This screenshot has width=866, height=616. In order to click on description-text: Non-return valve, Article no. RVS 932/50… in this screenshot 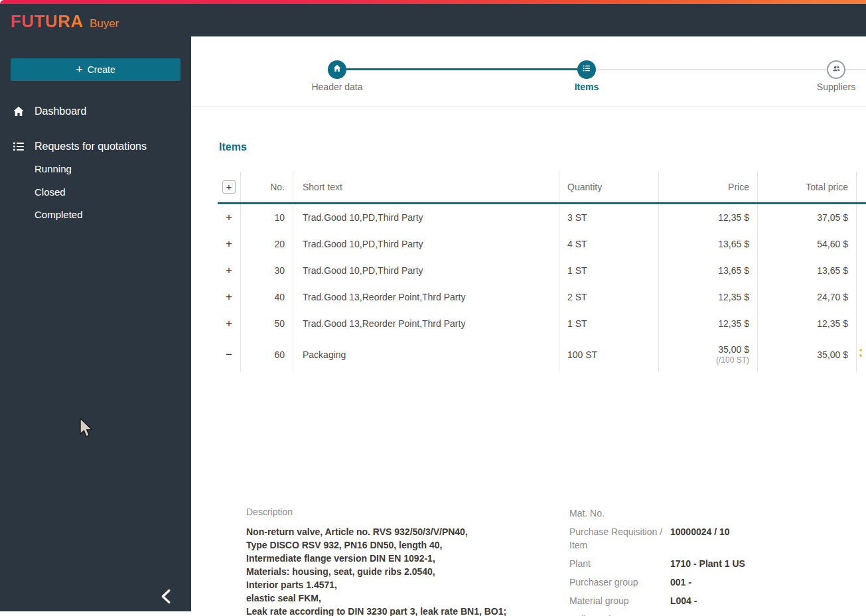, I will do `click(402, 570)`.